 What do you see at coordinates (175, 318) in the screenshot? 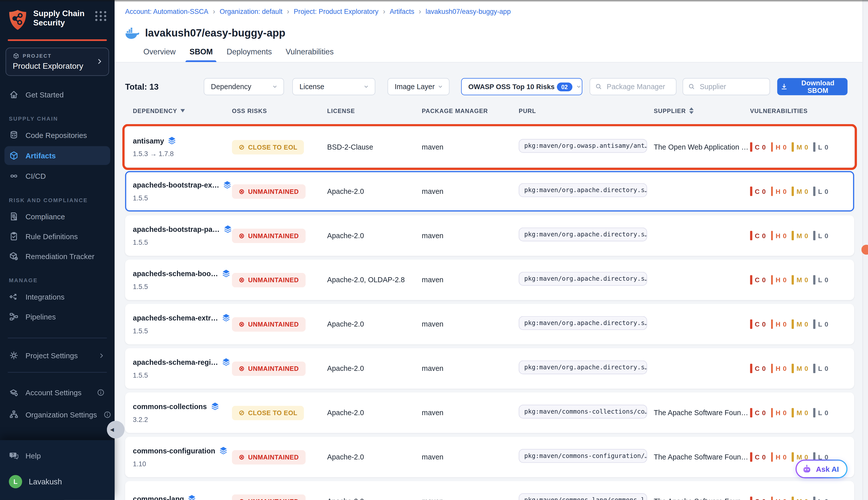
I see `dependency-name: apacheds-schema-extr…` at bounding box center [175, 318].